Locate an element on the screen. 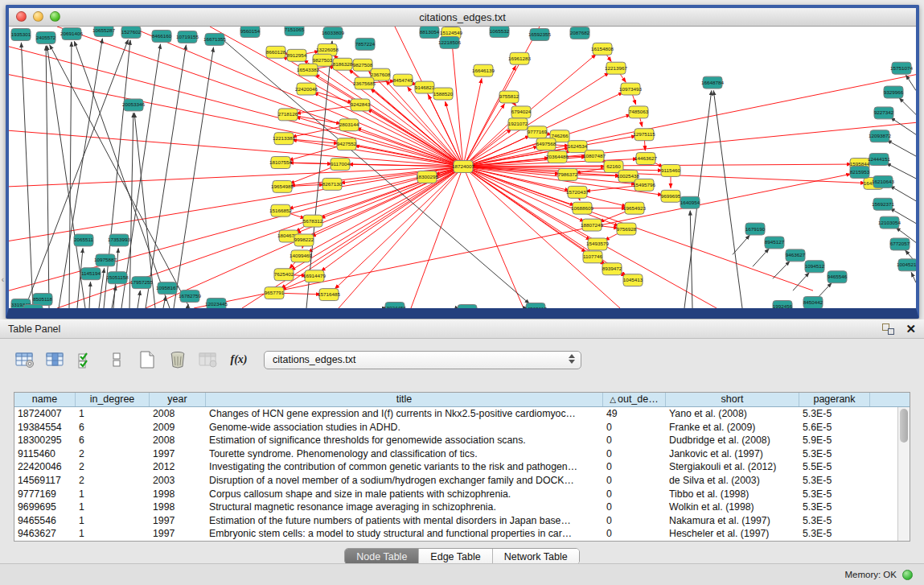 The height and width of the screenshot is (585, 924). table-cell: Estimation of significance thresholds fo… is located at coordinates (405, 441).